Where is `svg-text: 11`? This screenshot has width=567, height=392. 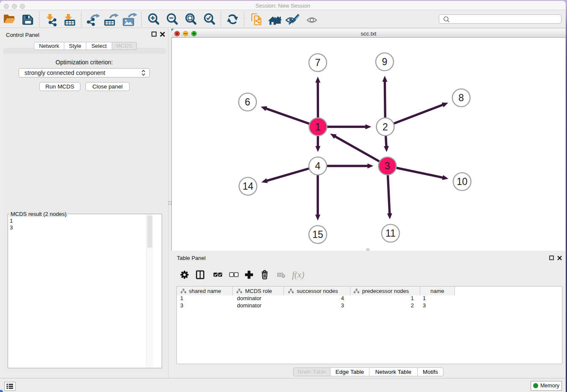 svg-text: 11 is located at coordinates (391, 233).